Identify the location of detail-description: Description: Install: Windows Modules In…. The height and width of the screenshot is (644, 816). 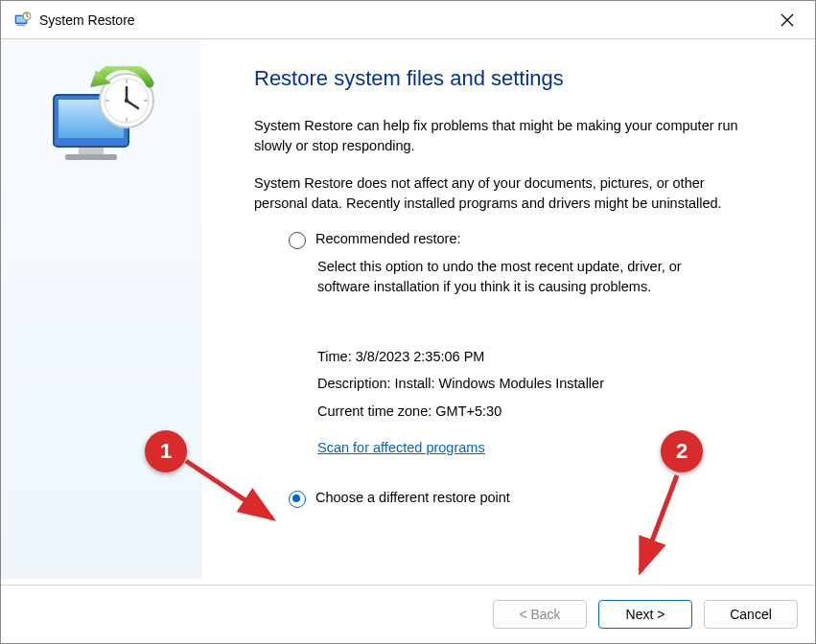
(548, 383).